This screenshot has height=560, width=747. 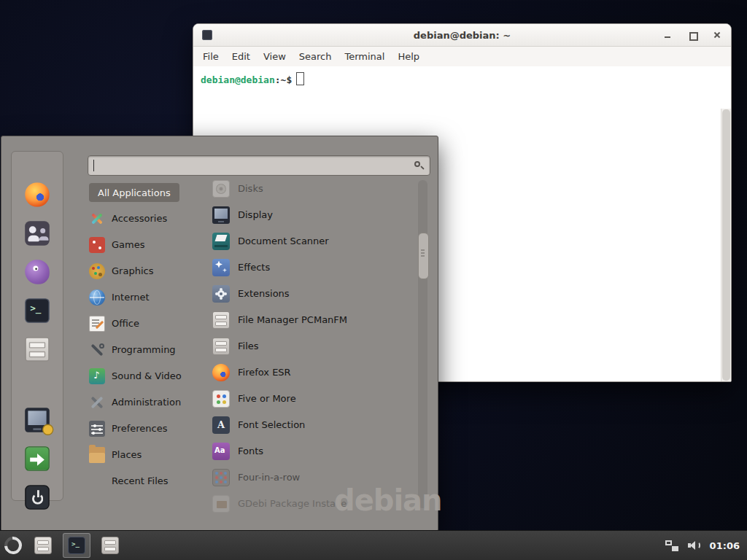 What do you see at coordinates (37, 233) in the screenshot?
I see `users-icon` at bounding box center [37, 233].